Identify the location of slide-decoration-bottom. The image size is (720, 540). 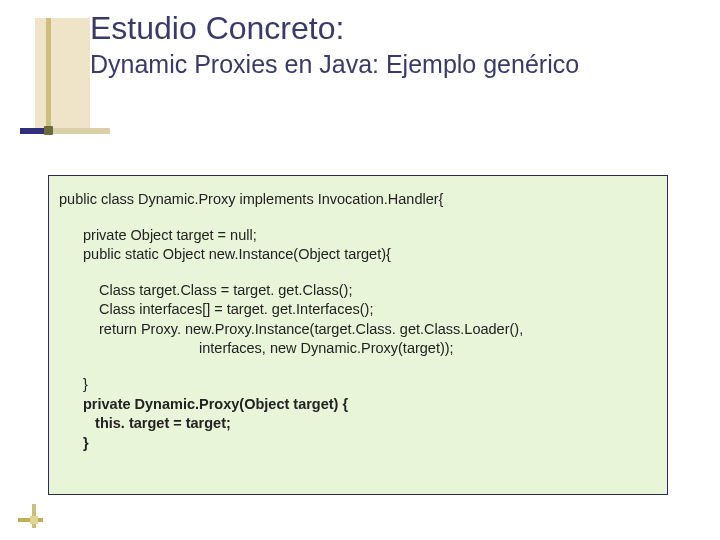
(33, 518).